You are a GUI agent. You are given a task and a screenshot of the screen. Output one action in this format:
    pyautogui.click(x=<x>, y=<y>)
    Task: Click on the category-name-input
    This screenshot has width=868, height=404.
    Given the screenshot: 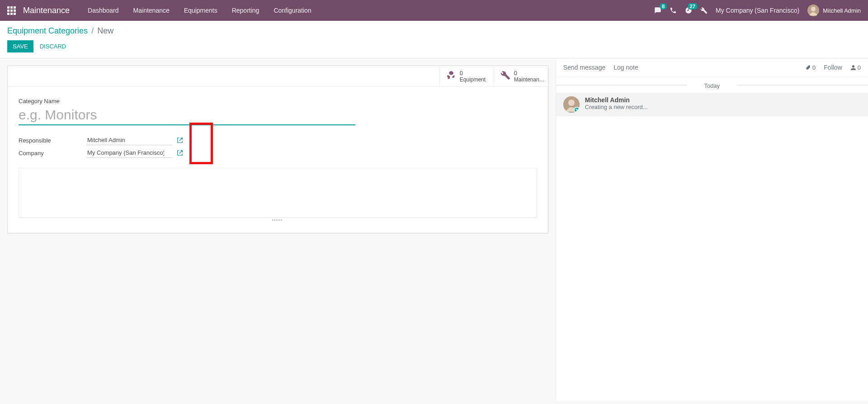 What is the action you would take?
    pyautogui.click(x=187, y=116)
    